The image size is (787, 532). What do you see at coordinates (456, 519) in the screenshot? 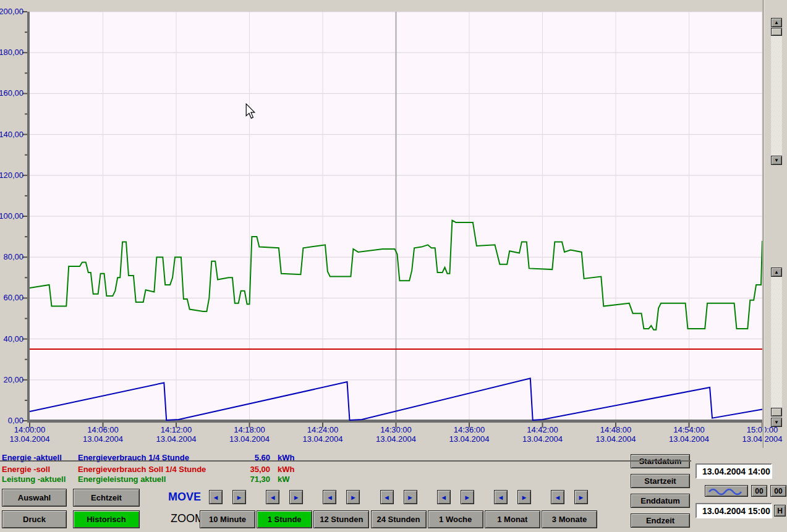
I see `zoom-button-1-woche: 1 Woche` at bounding box center [456, 519].